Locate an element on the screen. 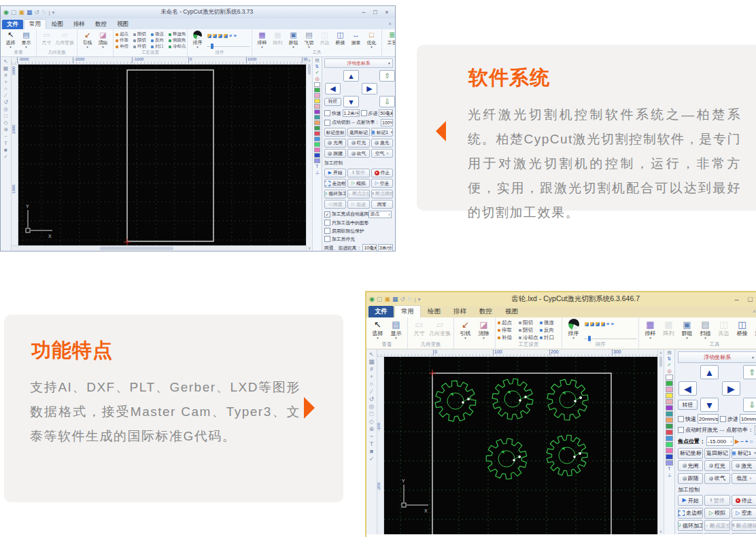 This screenshot has height=554, width=756. jog-right-button: ▶ is located at coordinates (370, 88).